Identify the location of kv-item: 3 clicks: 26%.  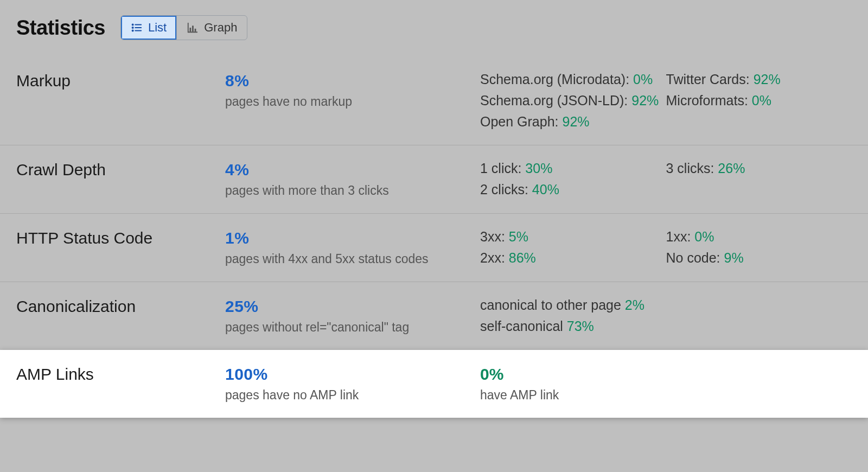
(760, 168).